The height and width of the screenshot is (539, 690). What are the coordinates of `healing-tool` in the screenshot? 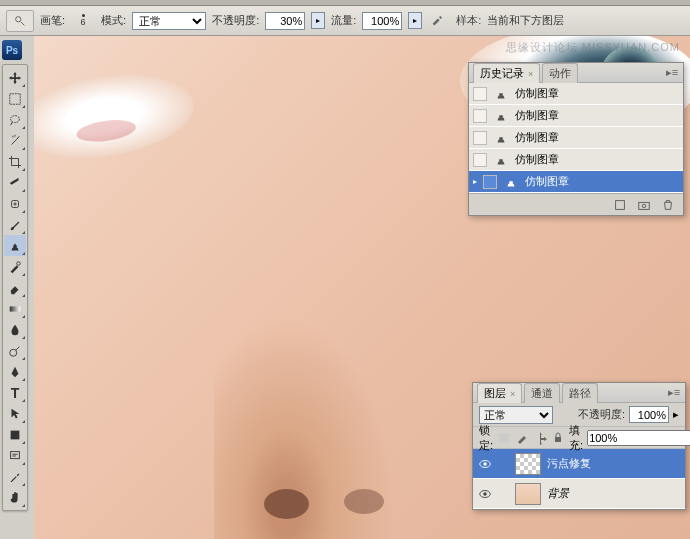 It's located at (15, 204).